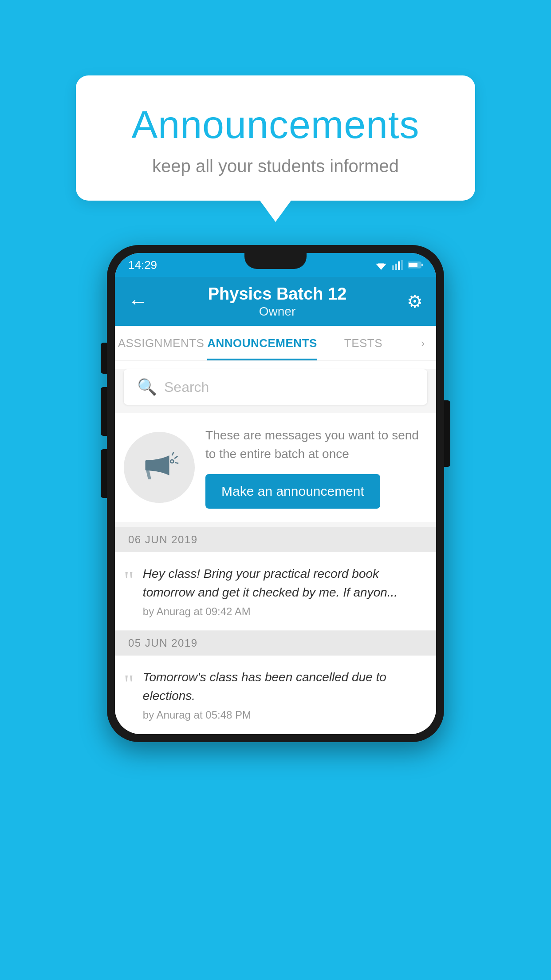 The height and width of the screenshot is (980, 551). Describe the element at coordinates (276, 261) in the screenshot. I see `phone-notch` at that location.